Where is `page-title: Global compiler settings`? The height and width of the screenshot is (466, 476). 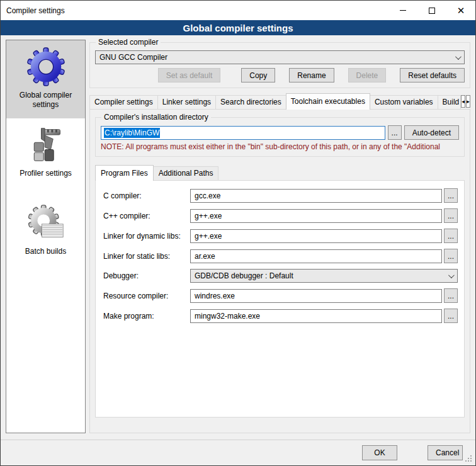 page-title: Global compiler settings is located at coordinates (238, 28).